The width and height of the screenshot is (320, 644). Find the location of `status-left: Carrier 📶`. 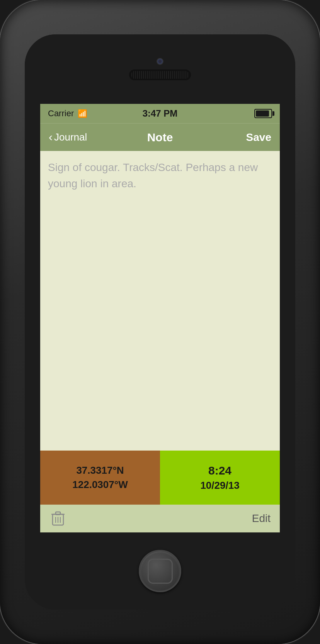

status-left: Carrier 📶 is located at coordinates (68, 114).